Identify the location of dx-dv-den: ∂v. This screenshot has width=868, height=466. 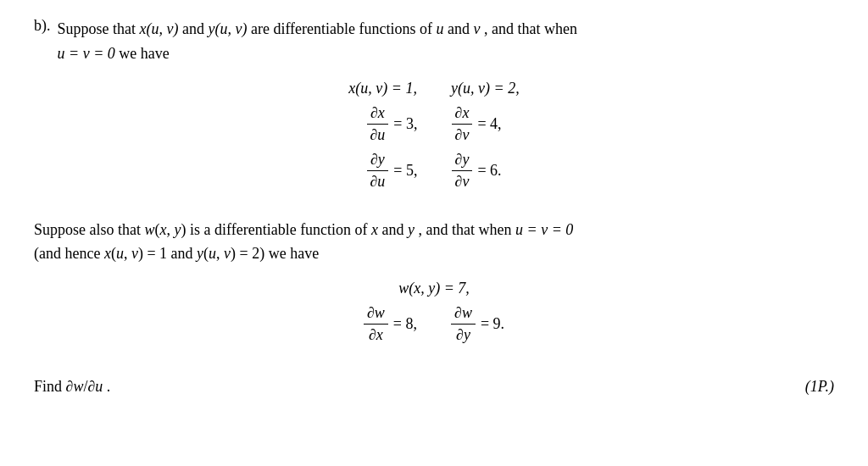
(463, 134).